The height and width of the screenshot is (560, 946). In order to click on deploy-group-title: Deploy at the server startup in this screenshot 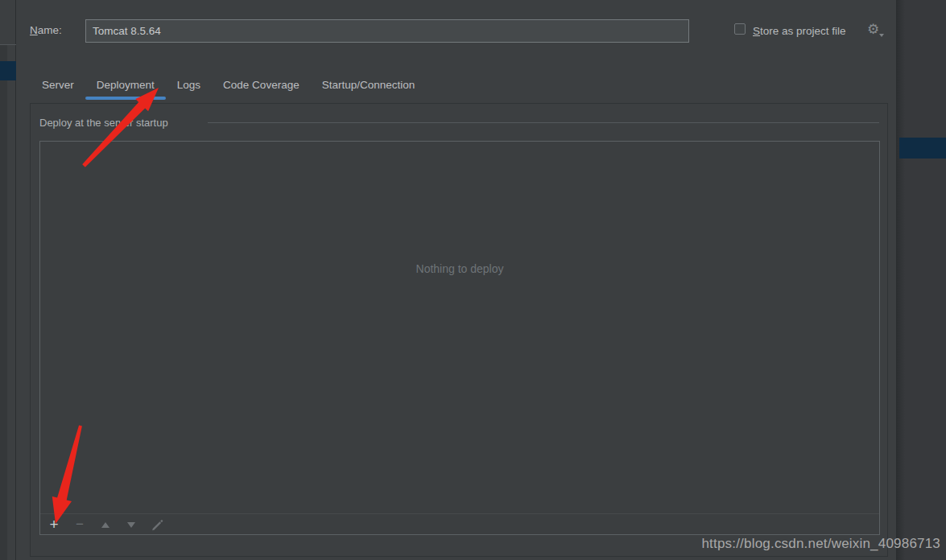, I will do `click(104, 122)`.